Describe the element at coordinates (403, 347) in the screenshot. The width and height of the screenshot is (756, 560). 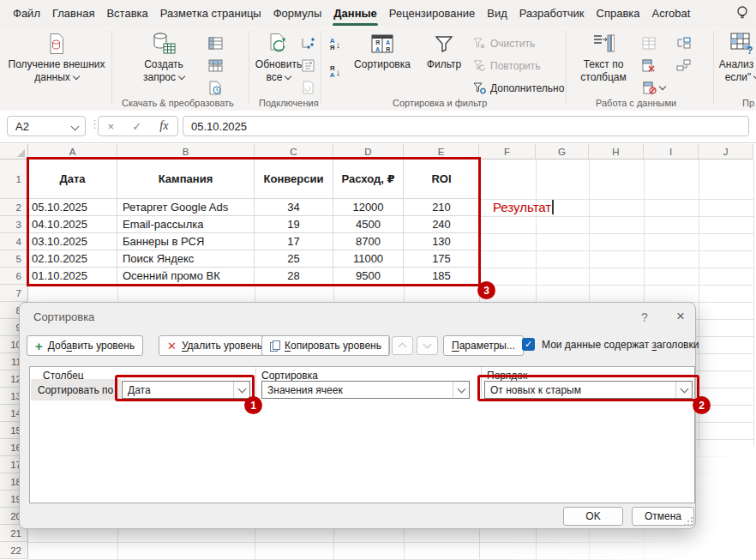
I see `chevron-up-icon` at that location.